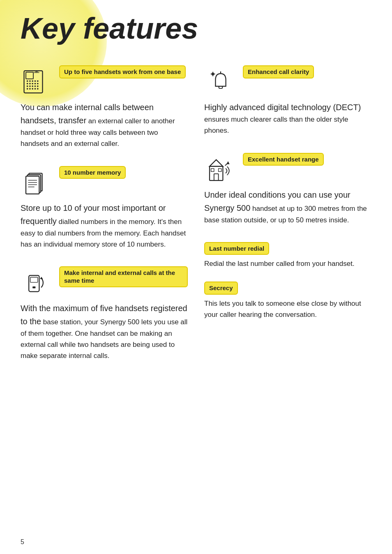 The image size is (392, 554). What do you see at coordinates (283, 107) in the screenshot?
I see `enhanced-clarity-text-large: Highly advanced digital technology (DECT…` at bounding box center [283, 107].